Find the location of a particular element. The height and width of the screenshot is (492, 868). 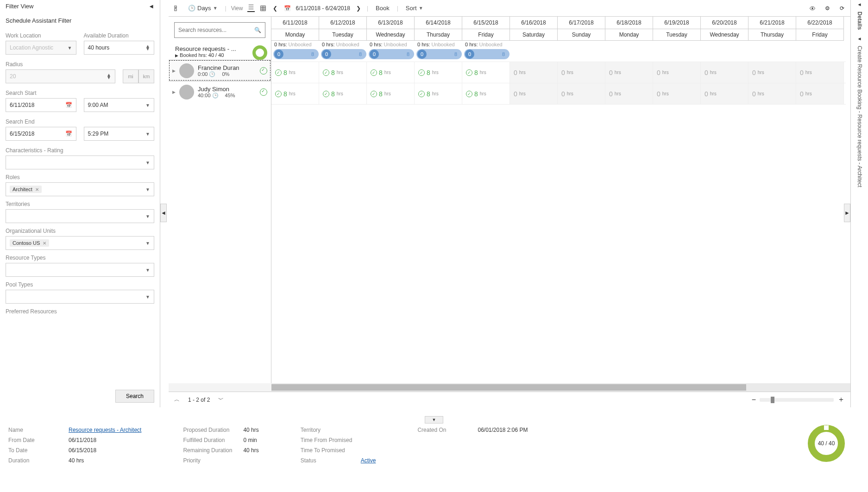

page-down-icon: ﹀ is located at coordinates (221, 400).